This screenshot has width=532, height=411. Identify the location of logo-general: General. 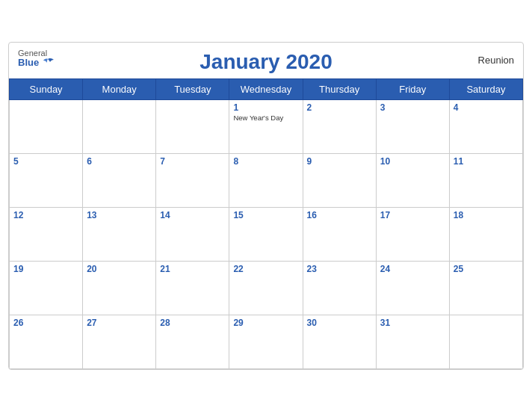
(33, 53).